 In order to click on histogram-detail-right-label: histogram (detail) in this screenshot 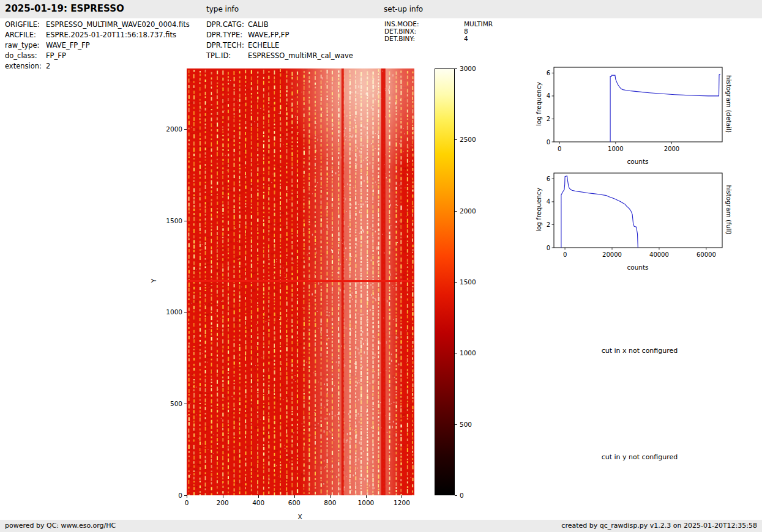, I will do `click(729, 104)`.